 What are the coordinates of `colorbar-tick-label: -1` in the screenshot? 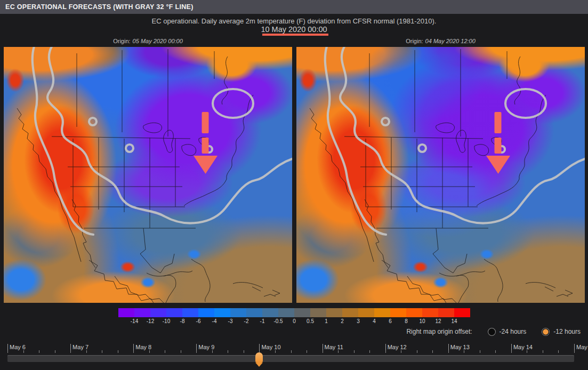 It's located at (262, 321).